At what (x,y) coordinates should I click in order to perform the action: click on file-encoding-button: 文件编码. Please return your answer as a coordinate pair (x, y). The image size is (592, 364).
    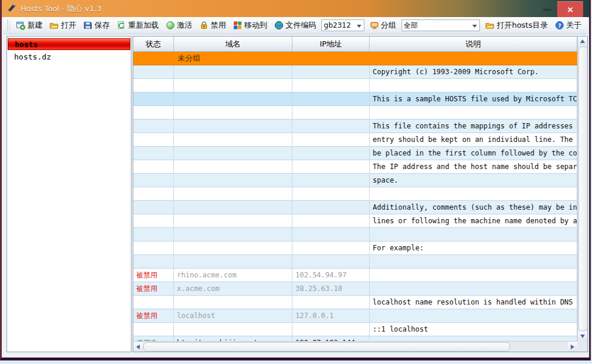
    Looking at the image, I should click on (295, 25).